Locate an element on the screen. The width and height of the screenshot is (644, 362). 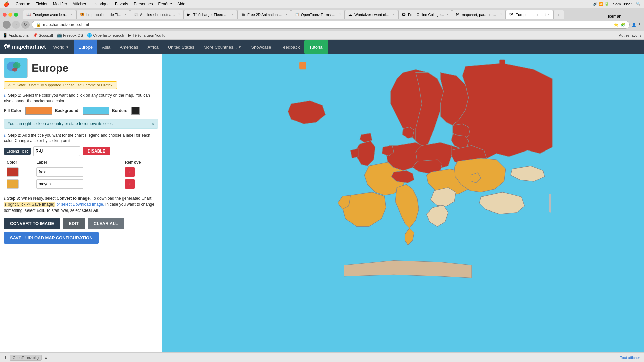
menu-aide: Aide is located at coordinates (181, 4).